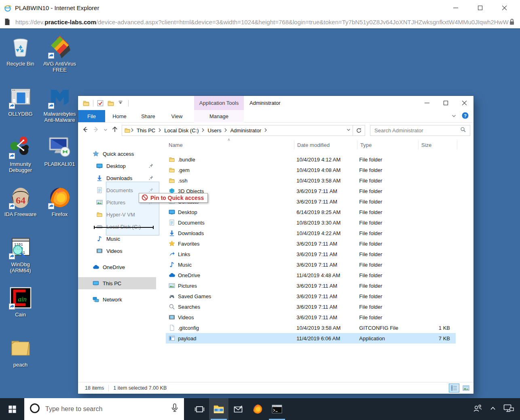 Image resolution: width=520 pixels, height=420 pixels. Describe the element at coordinates (277, 409) in the screenshot. I see `taskbar-command-prompt-button: C:\_` at that location.